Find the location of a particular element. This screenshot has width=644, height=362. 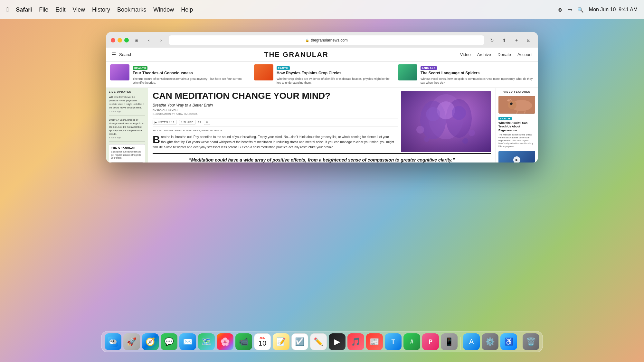

dock-icon-translate: T is located at coordinates (393, 342).